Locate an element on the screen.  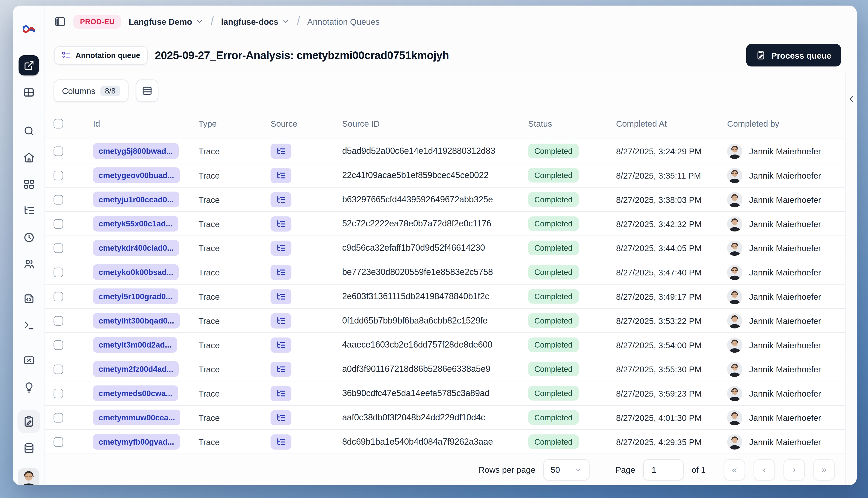
first-page-button: « is located at coordinates (734, 469).